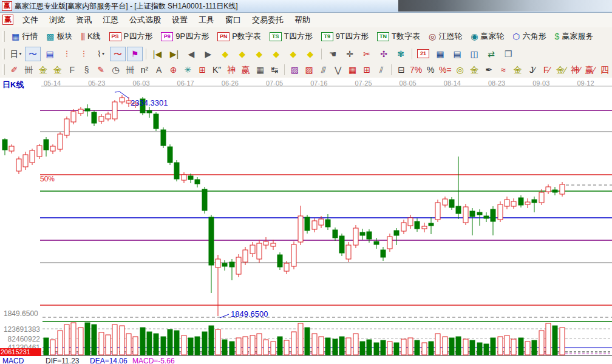 The height and width of the screenshot is (364, 612). Describe the element at coordinates (202, 70) in the screenshot. I see `grid-star-button: ⊞` at that location.